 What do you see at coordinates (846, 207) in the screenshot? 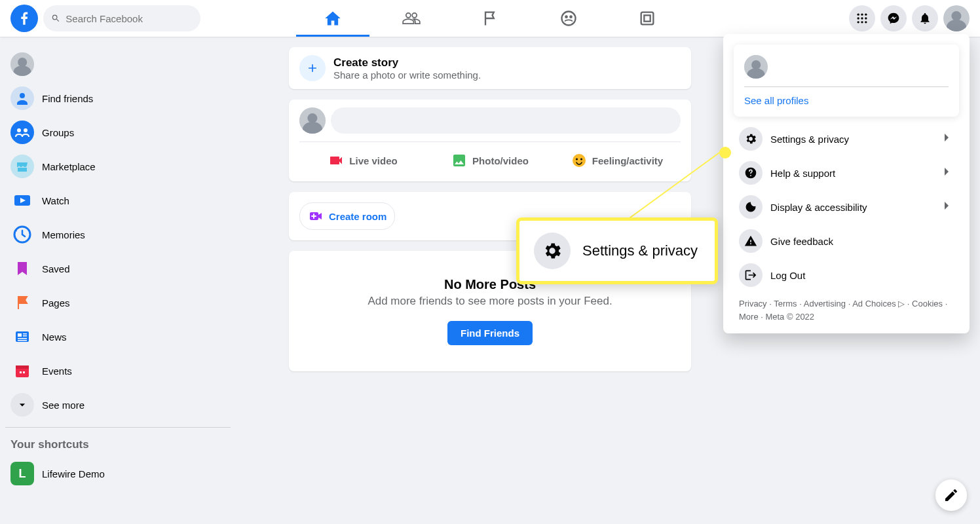
I see `menu-display-accessibility: Display & accessibility` at bounding box center [846, 207].